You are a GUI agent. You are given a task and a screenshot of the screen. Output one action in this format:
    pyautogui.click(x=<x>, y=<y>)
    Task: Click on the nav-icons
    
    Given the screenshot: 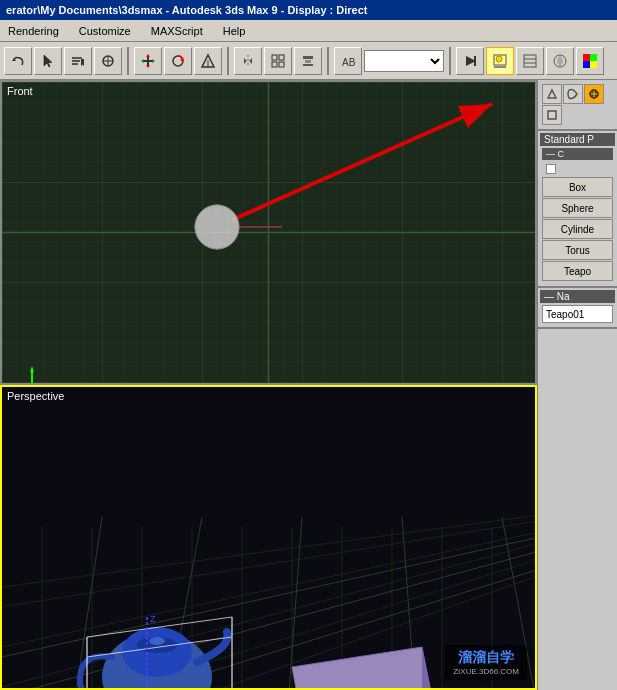 What is the action you would take?
    pyautogui.click(x=578, y=104)
    